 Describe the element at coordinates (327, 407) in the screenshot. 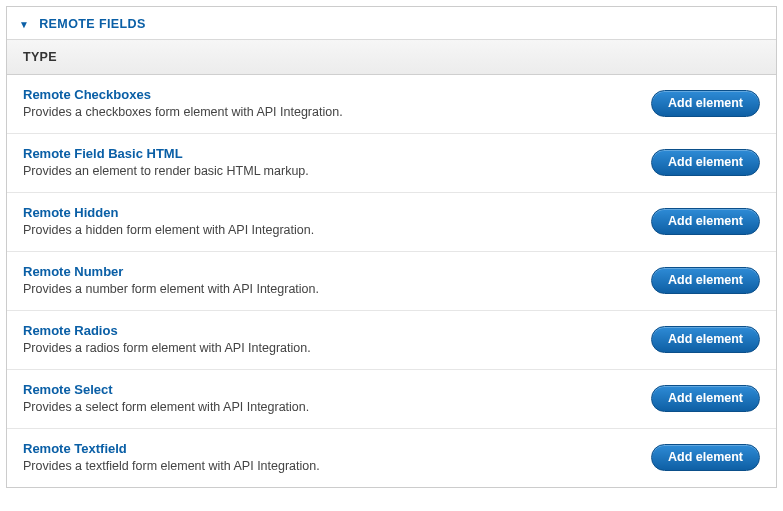

I see `element-desc: Provides a select form element with API …` at that location.